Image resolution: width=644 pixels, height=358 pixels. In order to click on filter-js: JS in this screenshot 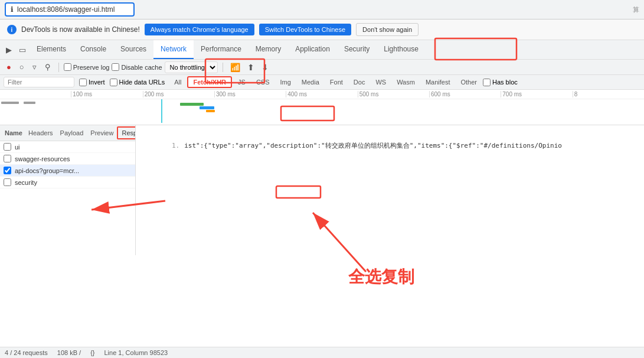, I will do `click(242, 82)`.